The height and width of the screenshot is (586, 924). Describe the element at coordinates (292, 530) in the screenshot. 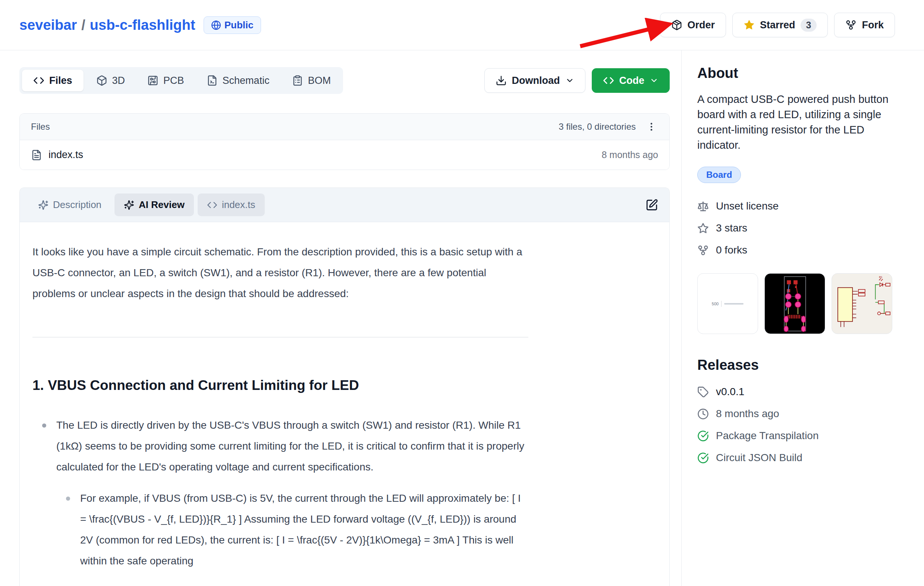

I see `nested-bullet-list: For example, if VBUS (from USB-C) is 5V,…` at that location.